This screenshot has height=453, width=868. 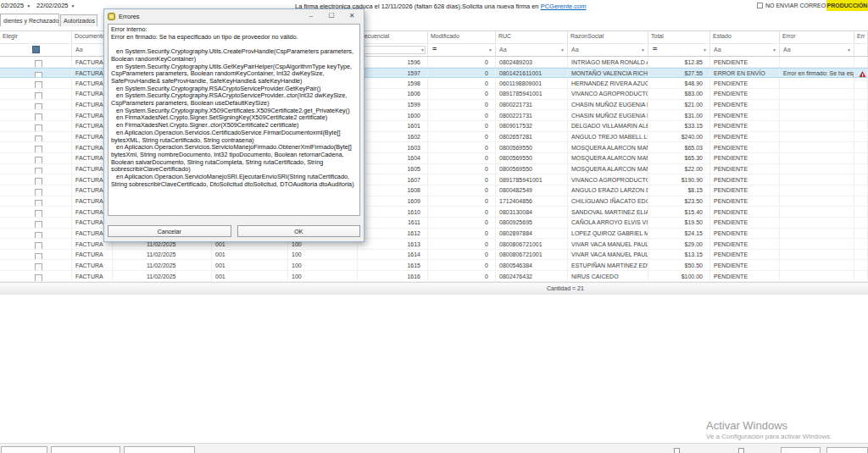 I want to click on col-header-error: Error, so click(x=817, y=37).